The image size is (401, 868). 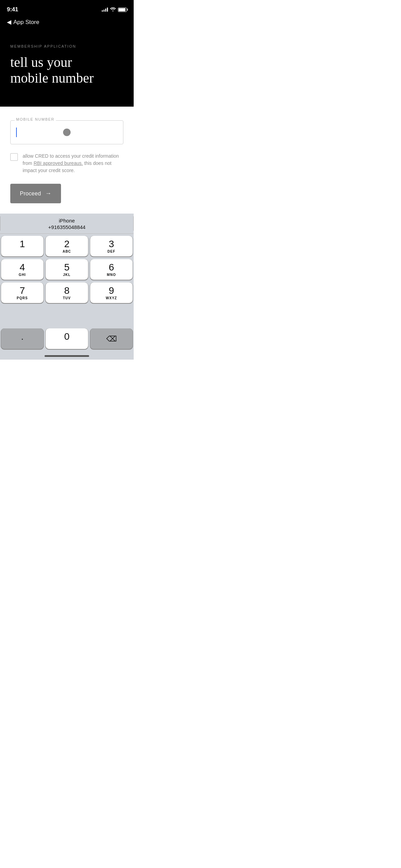 I want to click on hero-title-line1: tell us your, so click(x=41, y=62).